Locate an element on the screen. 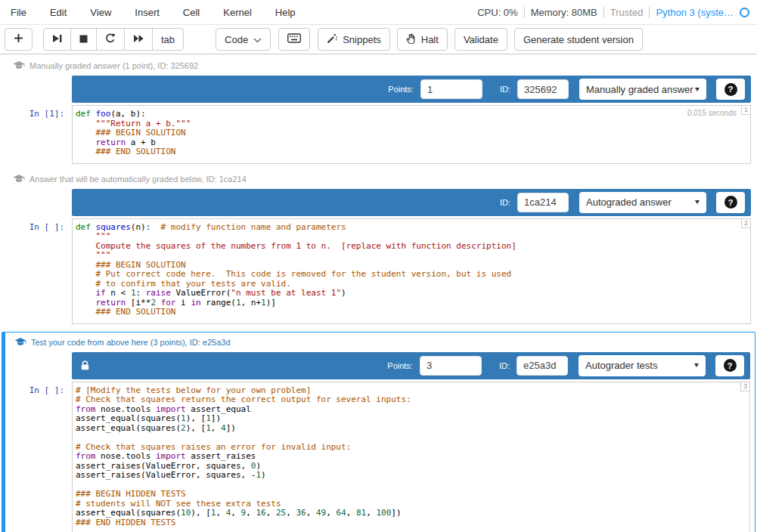 This screenshot has width=757, height=532. code-content: def foo(a, b): """Return a + b.""" ### B… is located at coordinates (411, 133).